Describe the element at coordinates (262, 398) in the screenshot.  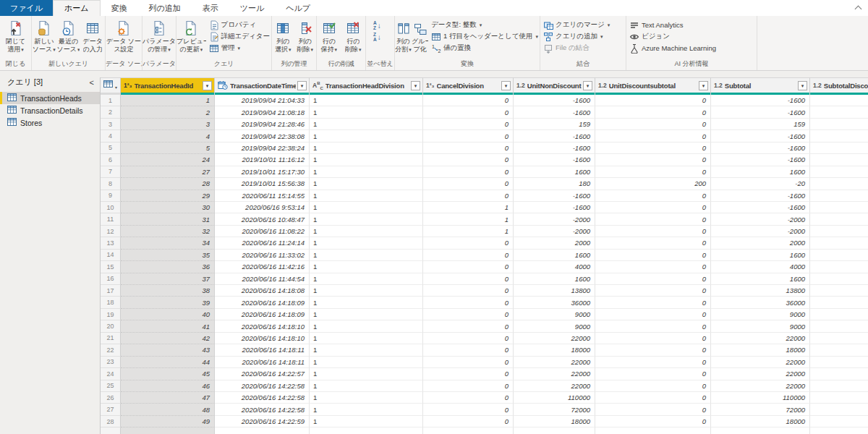
I see `cell-TransactionDateTime: 2020/06/16 14:22:58` at that location.